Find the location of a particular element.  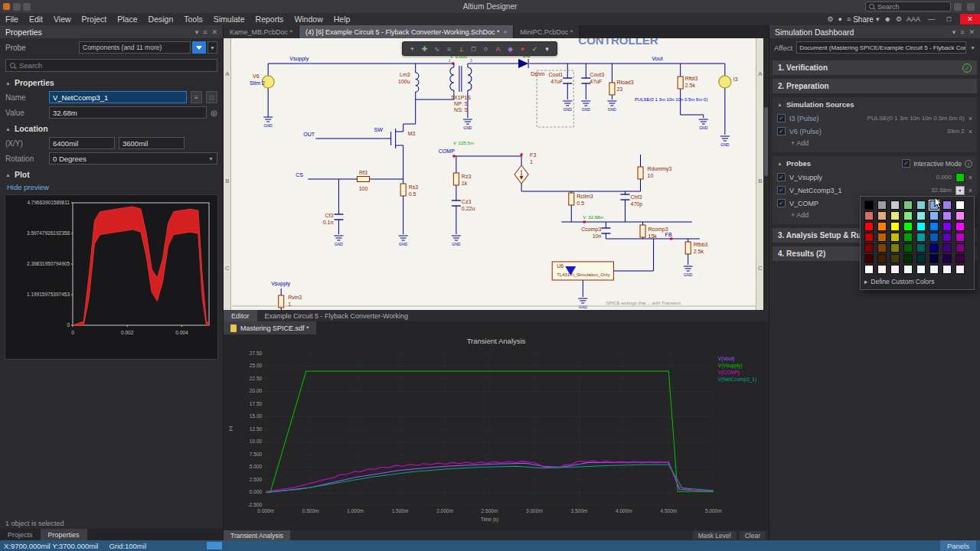

layout-icon is located at coordinates (958, 7).